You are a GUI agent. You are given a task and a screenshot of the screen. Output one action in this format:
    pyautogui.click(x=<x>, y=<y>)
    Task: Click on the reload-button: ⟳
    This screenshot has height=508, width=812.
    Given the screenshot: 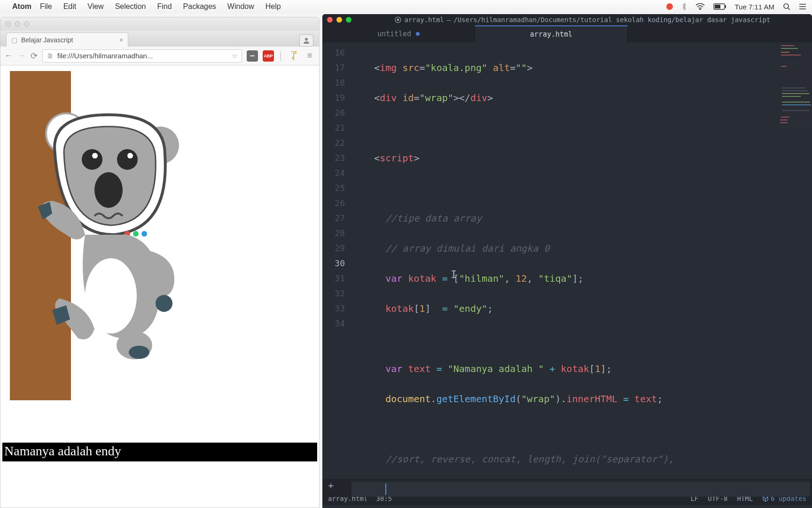 What is the action you would take?
    pyautogui.click(x=34, y=56)
    